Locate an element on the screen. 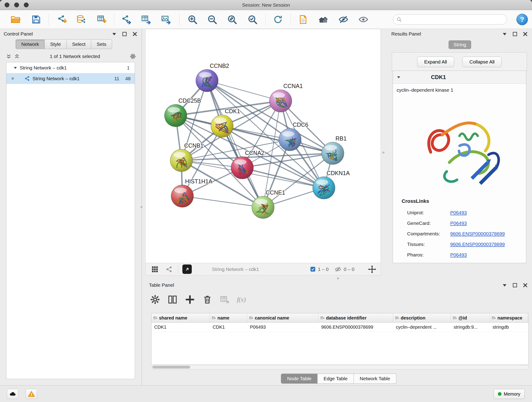 Image resolution: width=532 pixels, height=402 pixels. column-header: shared name is located at coordinates (181, 318).